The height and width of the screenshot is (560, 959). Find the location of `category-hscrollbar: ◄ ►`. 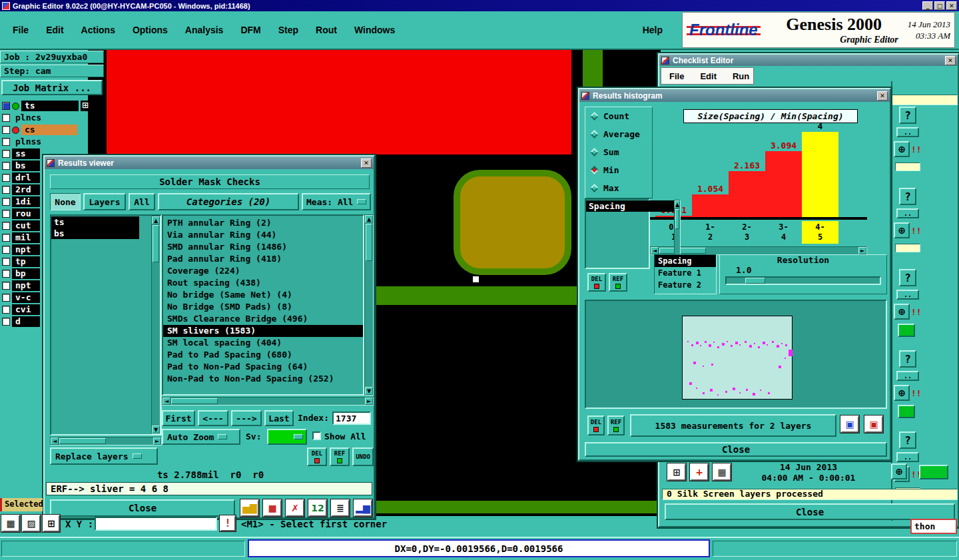

category-hscrollbar: ◄ ► is located at coordinates (268, 401).